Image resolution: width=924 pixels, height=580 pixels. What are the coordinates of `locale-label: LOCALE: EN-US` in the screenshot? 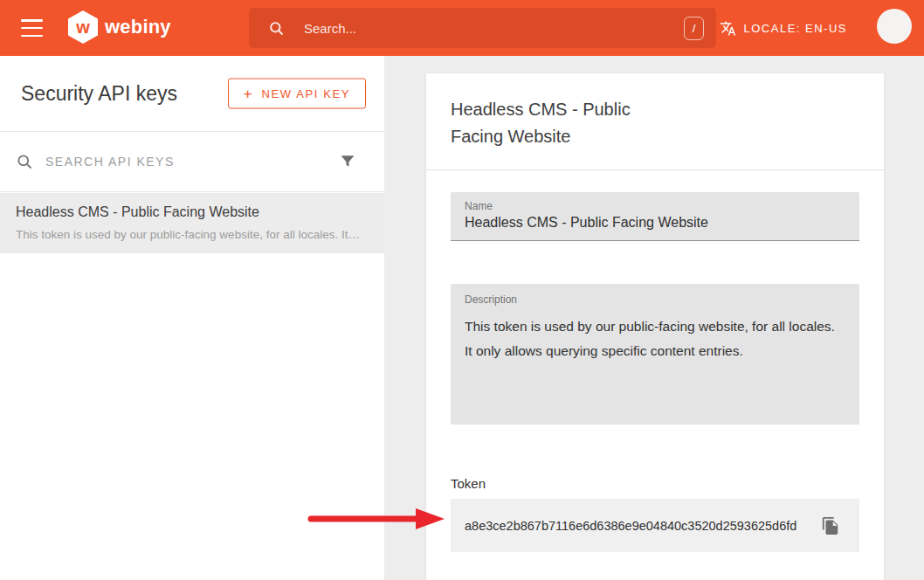 It's located at (796, 28).